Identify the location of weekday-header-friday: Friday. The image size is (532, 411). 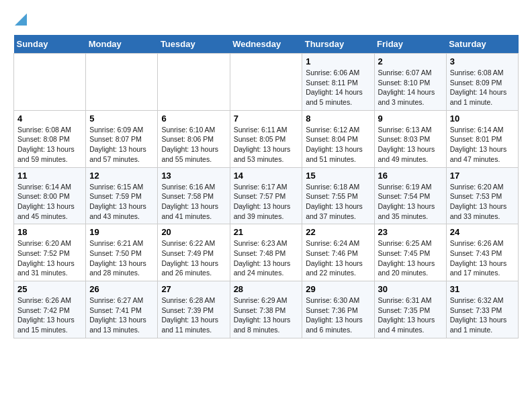
(410, 44).